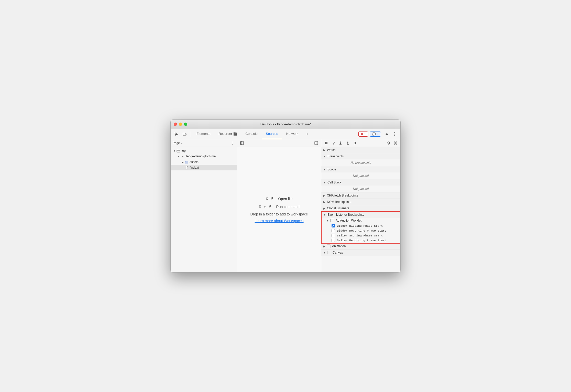 The height and width of the screenshot is (392, 571). Describe the element at coordinates (361, 169) in the screenshot. I see `section-scope-header: ▼ Scope` at that location.